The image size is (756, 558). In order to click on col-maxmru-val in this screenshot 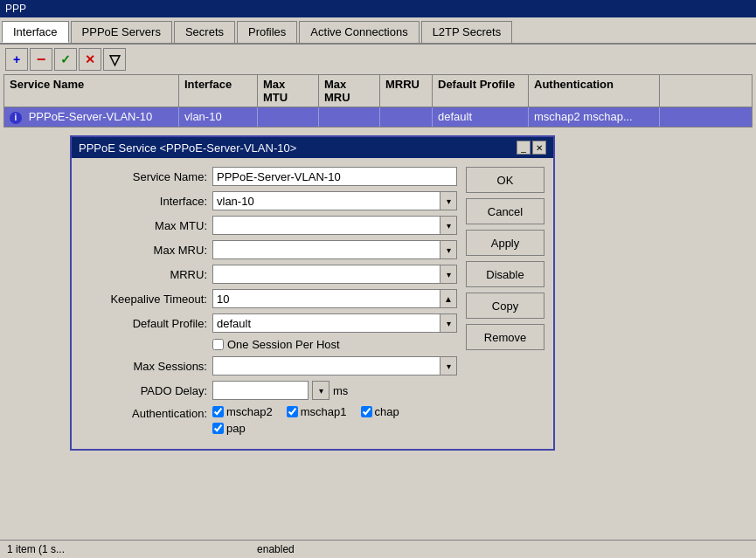, I will do `click(350, 117)`.